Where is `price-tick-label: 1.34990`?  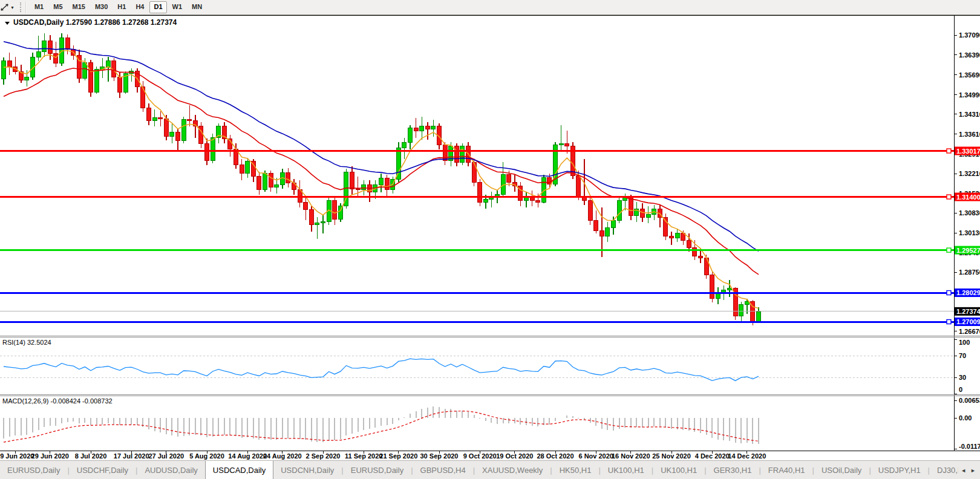 price-tick-label: 1.34990 is located at coordinates (969, 95).